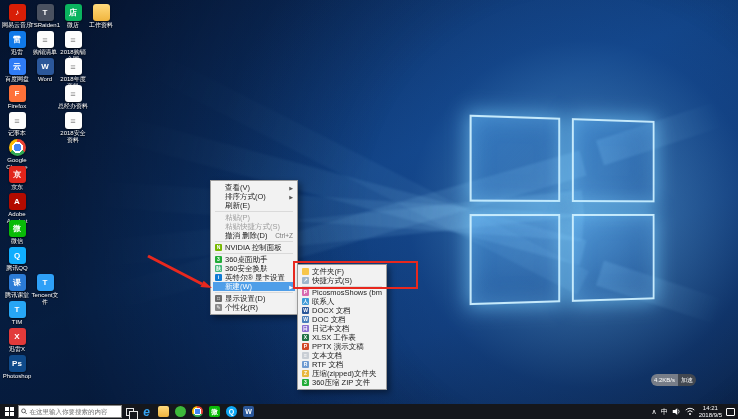 This screenshot has width=738, height=419. I want to click on task-view-icon, so click(130, 412).